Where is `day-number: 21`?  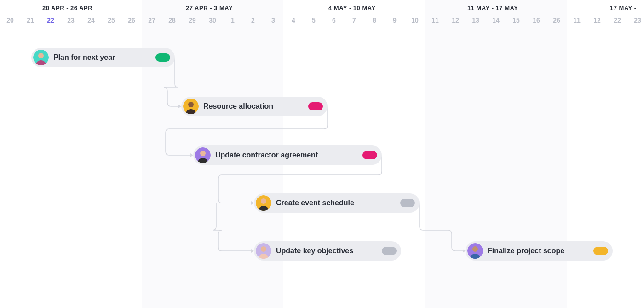 day-number: 21 is located at coordinates (30, 20).